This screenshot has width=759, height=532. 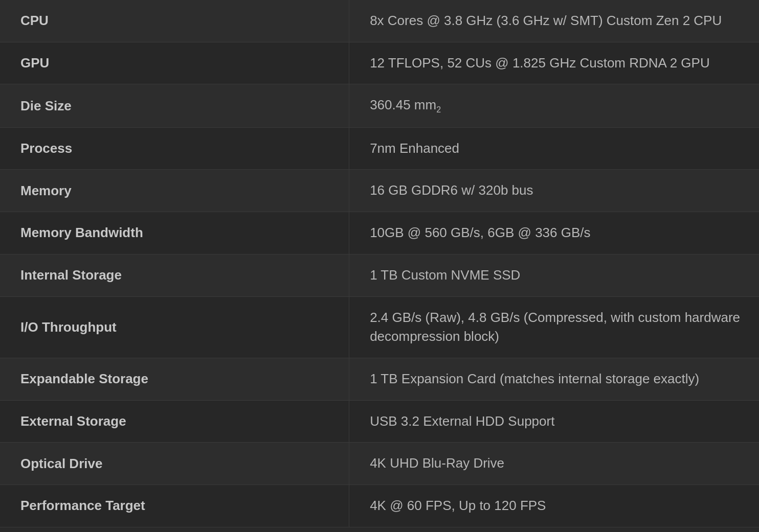 I want to click on spec-row-io-throughput: I/O Throughput2.4 GB/s (Raw), 4.8 GB/s (…, so click(x=380, y=327).